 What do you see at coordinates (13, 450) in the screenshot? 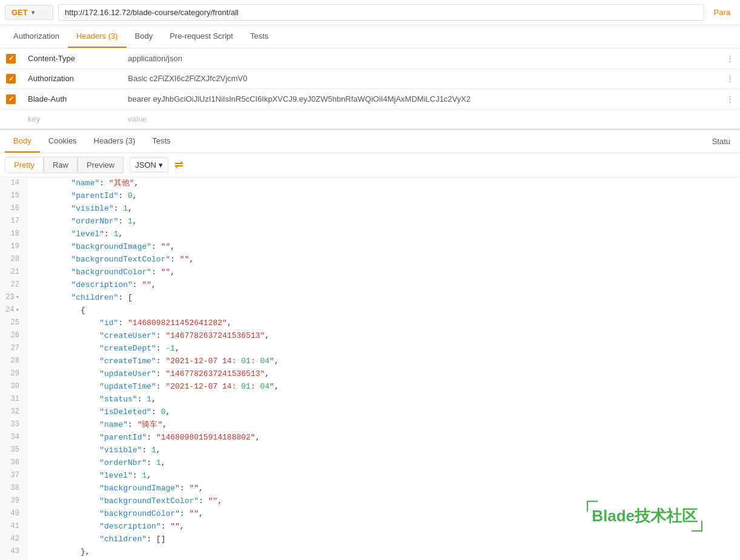
I see `line-number: 35` at bounding box center [13, 450].